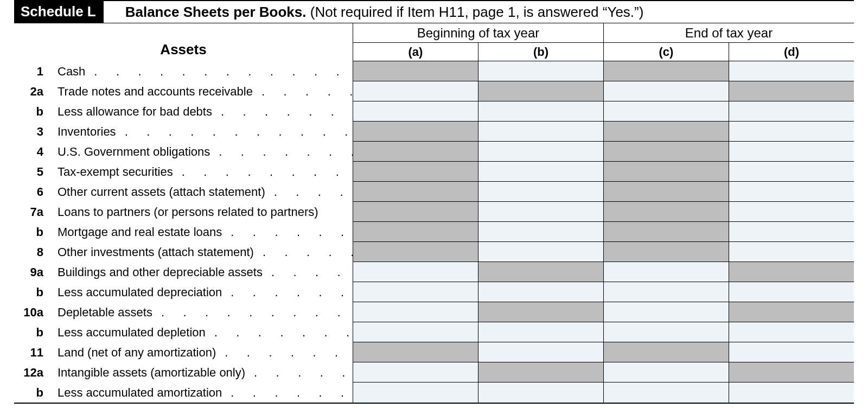  Describe the element at coordinates (183, 152) in the screenshot. I see `line-row: 4U.S. Government obligations` at that location.